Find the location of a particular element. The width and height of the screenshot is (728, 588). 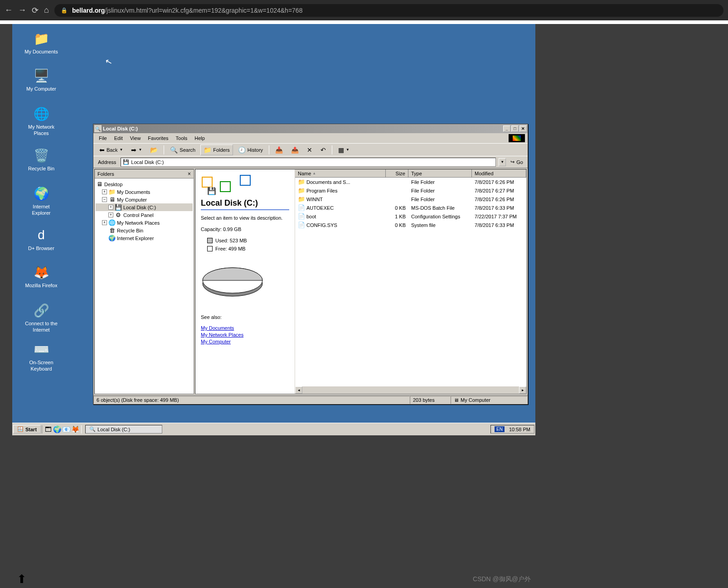

back-icon: ← is located at coordinates (9, 10).